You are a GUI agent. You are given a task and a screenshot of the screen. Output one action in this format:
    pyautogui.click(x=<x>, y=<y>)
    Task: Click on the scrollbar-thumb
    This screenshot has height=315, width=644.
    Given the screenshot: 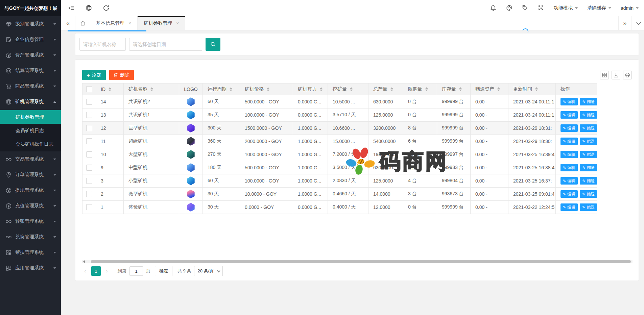 What is the action you would take?
    pyautogui.click(x=361, y=262)
    